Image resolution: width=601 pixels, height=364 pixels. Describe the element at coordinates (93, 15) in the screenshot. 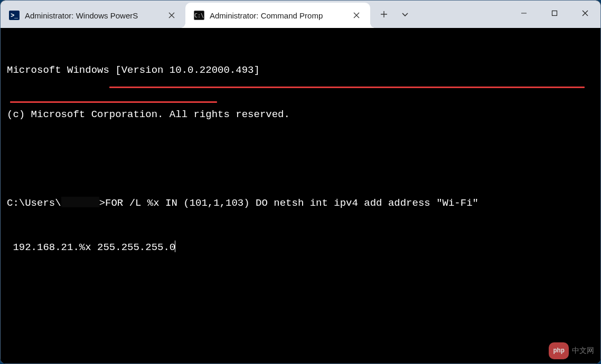

I see `tab-powershell: >_ Administrator: Windows PowerS` at that location.